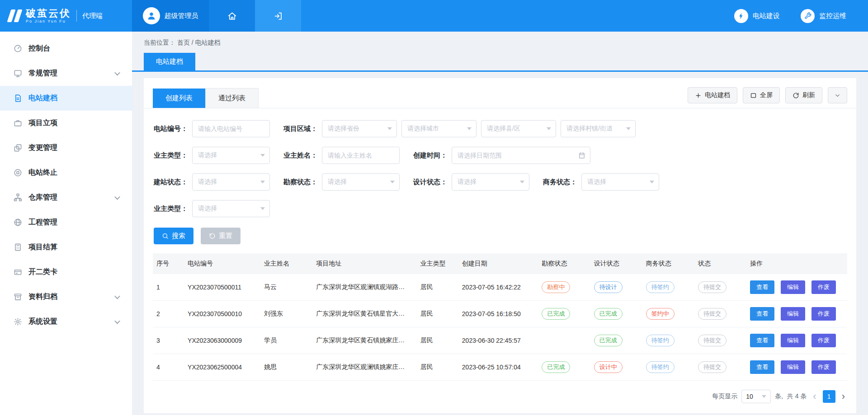 The height and width of the screenshot is (415, 868). Describe the element at coordinates (660, 287) in the screenshot. I see `business-status-badge: 待签约` at that location.